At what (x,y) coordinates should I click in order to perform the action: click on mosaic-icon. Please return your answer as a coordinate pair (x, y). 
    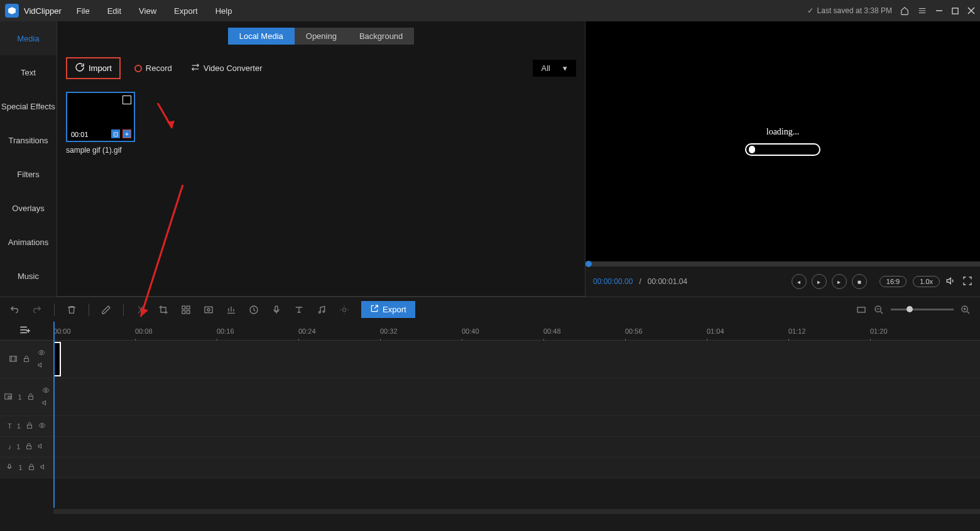
    Looking at the image, I should click on (186, 310).